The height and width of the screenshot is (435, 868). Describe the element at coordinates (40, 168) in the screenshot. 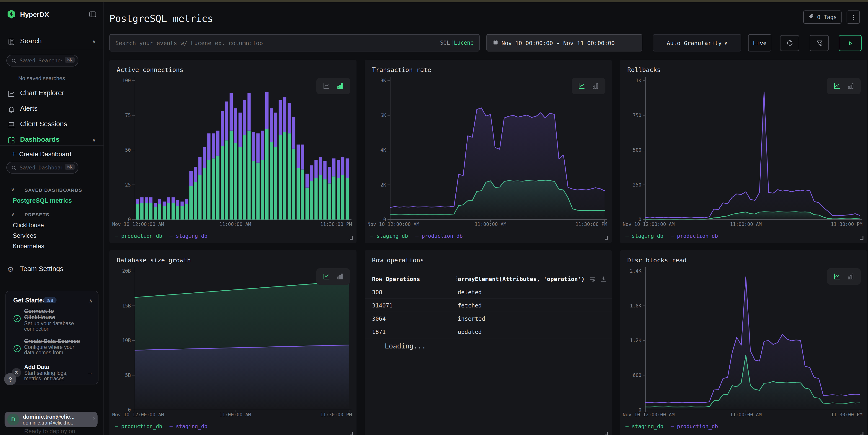

I see `saved-dashboards-field` at that location.